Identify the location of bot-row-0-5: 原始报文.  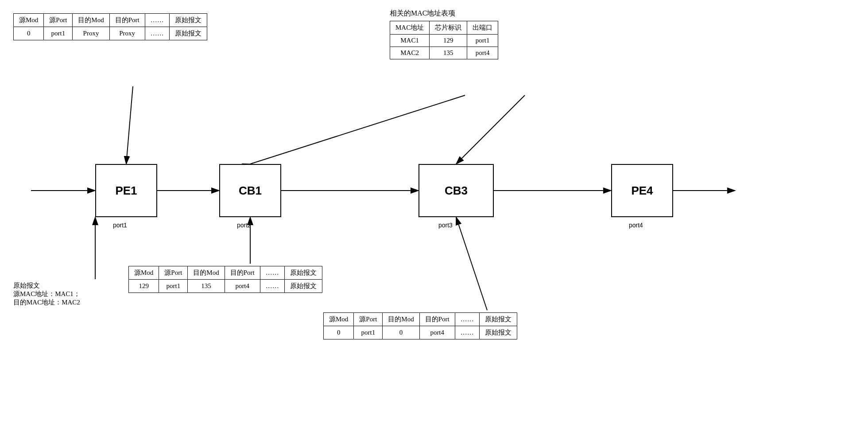
(498, 333).